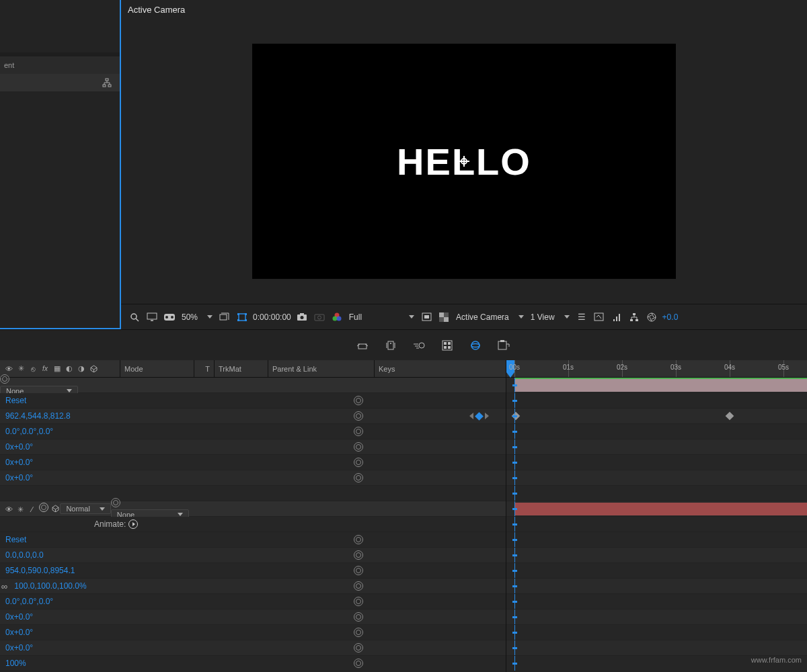 This screenshot has height=672, width=807. Describe the element at coordinates (16, 663) in the screenshot. I see `prop-value: 100%` at that location.